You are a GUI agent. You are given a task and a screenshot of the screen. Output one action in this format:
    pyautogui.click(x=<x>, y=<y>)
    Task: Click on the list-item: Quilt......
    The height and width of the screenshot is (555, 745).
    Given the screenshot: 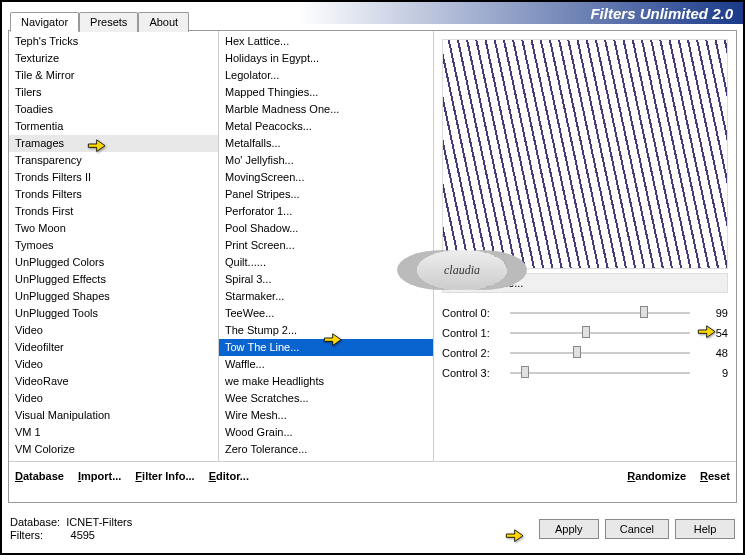 What is the action you would take?
    pyautogui.click(x=326, y=262)
    